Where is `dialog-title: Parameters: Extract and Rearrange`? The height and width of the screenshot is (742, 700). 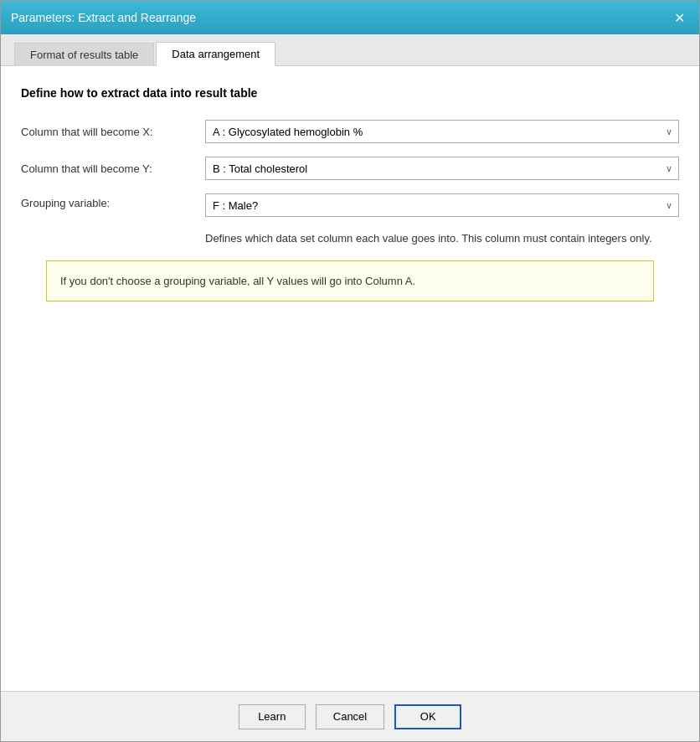
dialog-title: Parameters: Extract and Rearrange is located at coordinates (104, 18).